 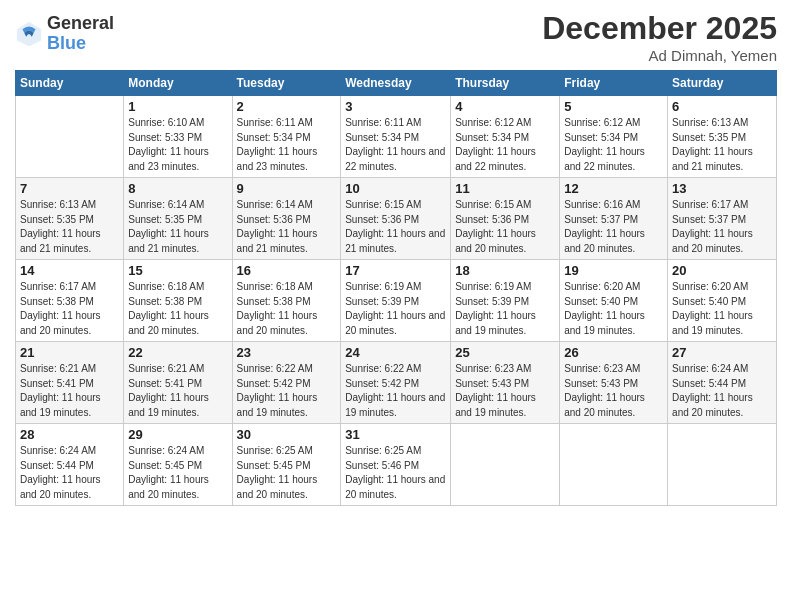 What do you see at coordinates (178, 301) in the screenshot?
I see `day-cell: 15Sunrise: 6:18 AMSunset: 5:38 PMDayligh…` at bounding box center [178, 301].